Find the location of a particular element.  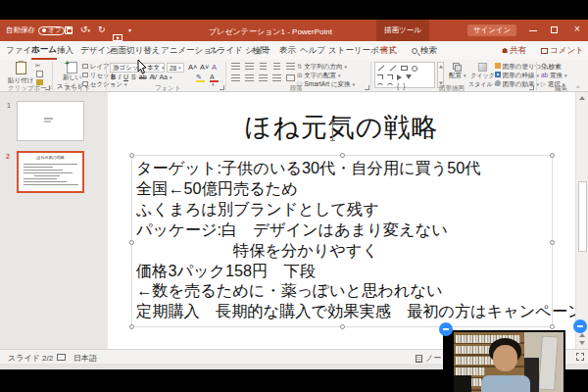

save-icon is located at coordinates (69, 30).